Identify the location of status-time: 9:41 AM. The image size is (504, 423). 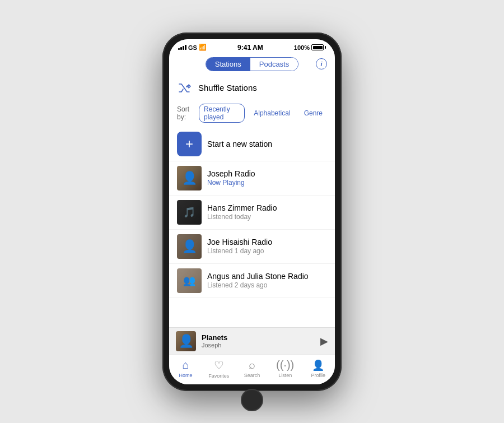
(250, 48).